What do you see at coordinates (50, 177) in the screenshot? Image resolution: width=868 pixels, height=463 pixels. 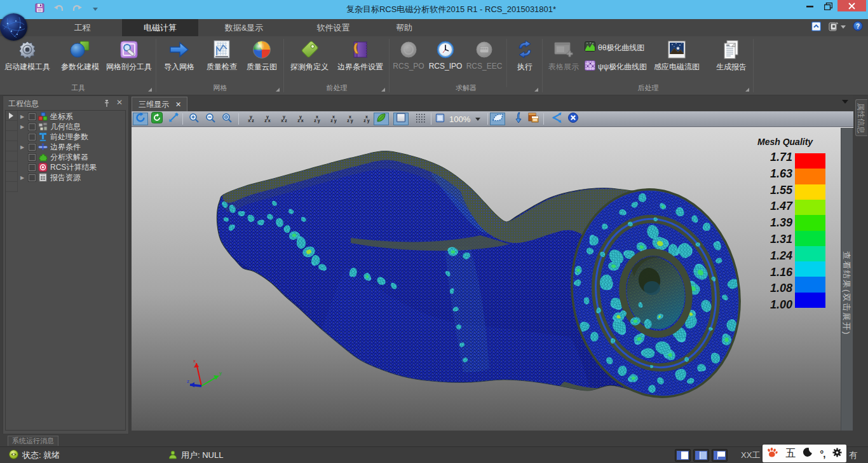 I see `tree-item-报告资源: ▶报告资源` at bounding box center [50, 177].